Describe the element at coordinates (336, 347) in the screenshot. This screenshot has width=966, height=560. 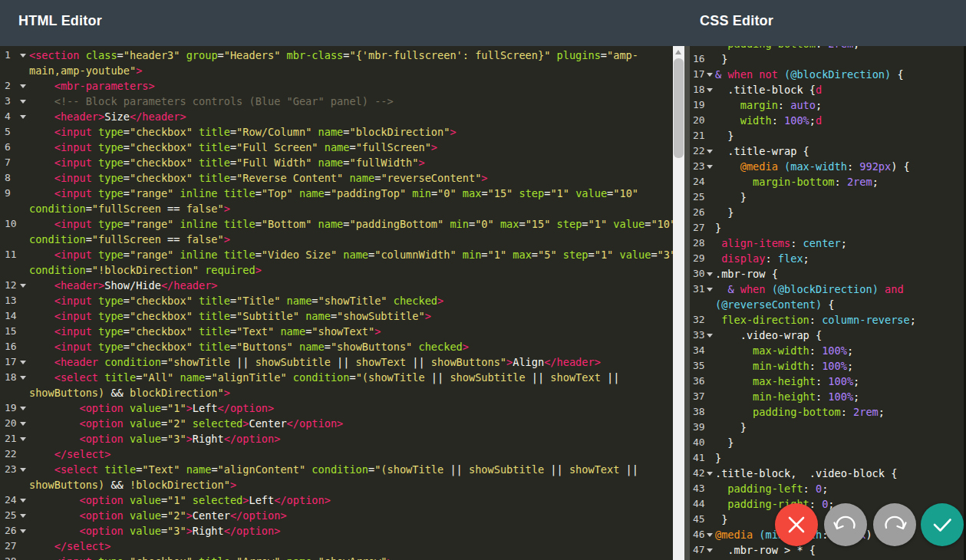
I see `code-line: 16 <input type="checkbox" title="Buttons…` at that location.